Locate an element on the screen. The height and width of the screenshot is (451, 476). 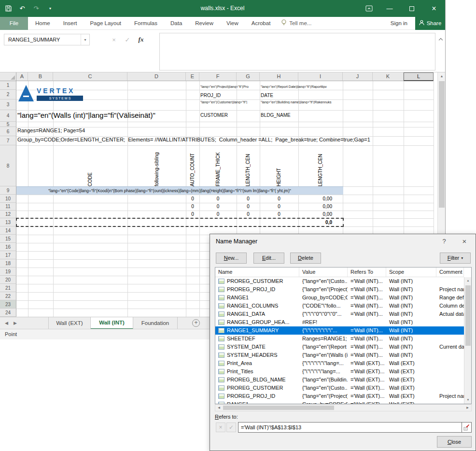
nm-column-header-scope: Scope is located at coordinates (411, 272).